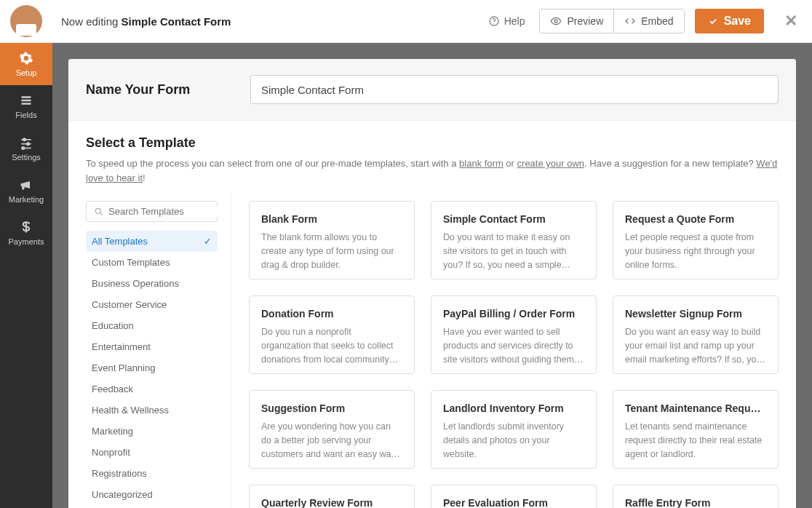  What do you see at coordinates (151, 304) in the screenshot?
I see `category-item: Customer Service` at bounding box center [151, 304].